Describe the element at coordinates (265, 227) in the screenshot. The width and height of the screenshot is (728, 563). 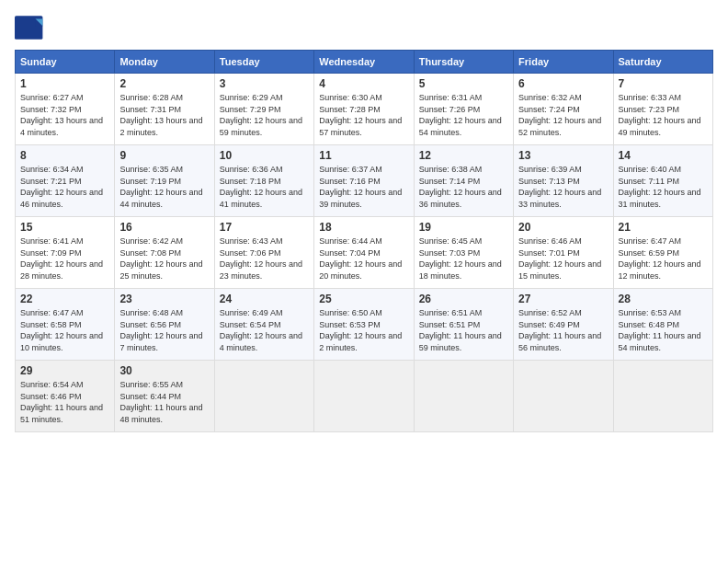
I see `day-number: 17` at that location.